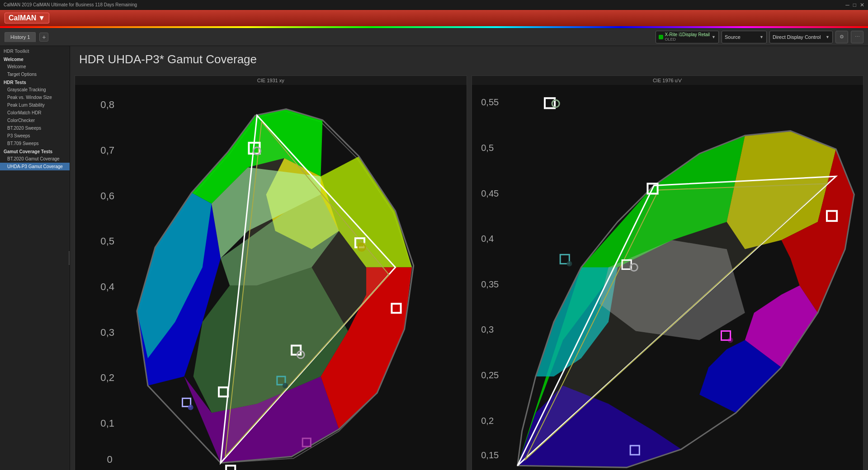 This screenshot has height=470, width=868. I want to click on maximize-btn: □, so click(854, 5).